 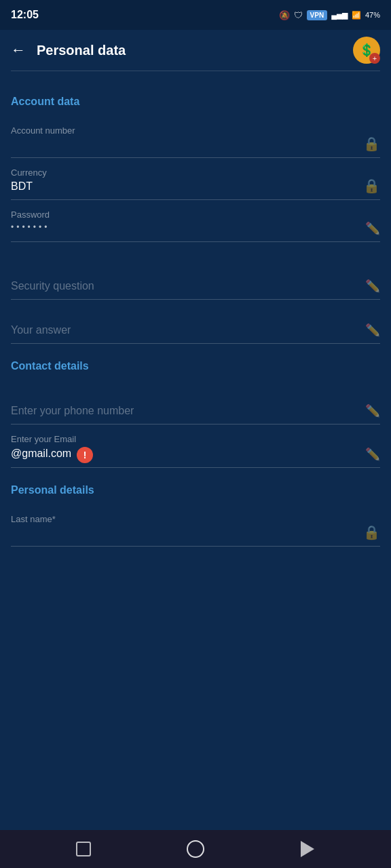 I want to click on email-edit-icon: ✏️, so click(x=373, y=454).